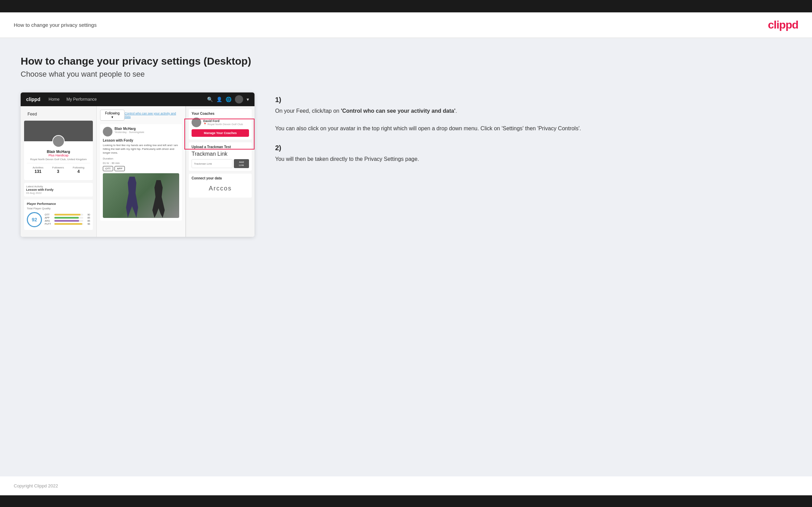 The width and height of the screenshot is (812, 507). Describe the element at coordinates (38, 170) in the screenshot. I see `stat-activities: Activities 131` at that location.